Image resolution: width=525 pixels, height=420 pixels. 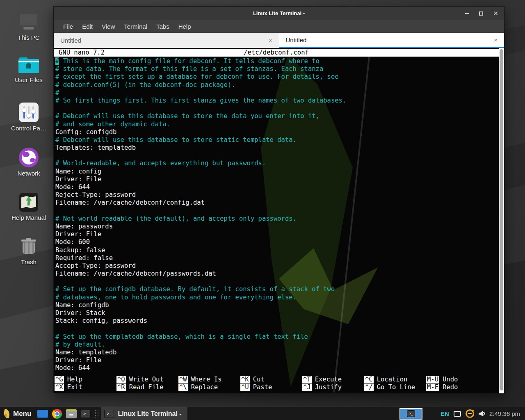 What do you see at coordinates (276, 274) in the screenshot?
I see `terminal-line: Filename: /var/cache/debconf/passwords.d…` at bounding box center [276, 274].